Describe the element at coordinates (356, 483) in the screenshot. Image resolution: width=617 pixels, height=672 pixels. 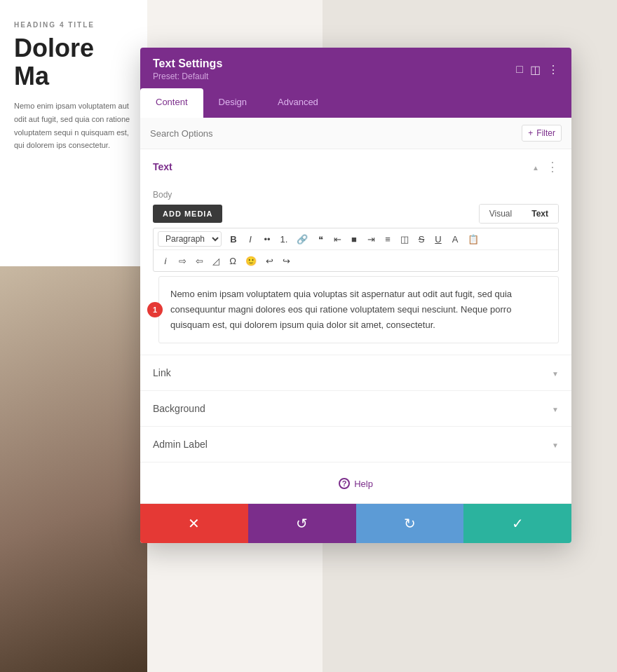
I see `help-section: ? Help` at that location.